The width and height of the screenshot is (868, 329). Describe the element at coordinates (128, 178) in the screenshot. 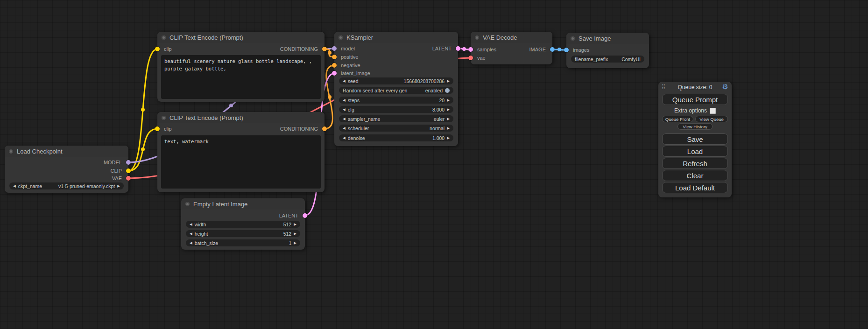

I see `vae-output-port` at that location.